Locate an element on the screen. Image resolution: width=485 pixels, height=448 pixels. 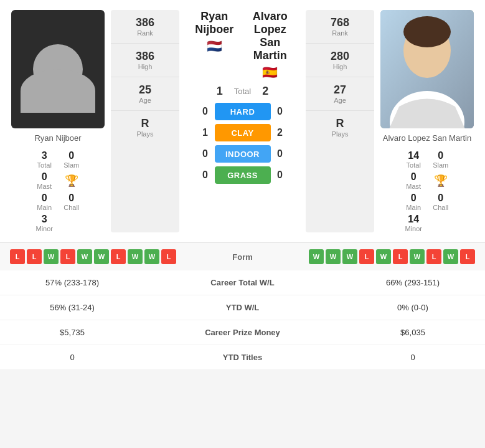
prize-row: $5,735 Career Prize Money $6,035 is located at coordinates (243, 333).